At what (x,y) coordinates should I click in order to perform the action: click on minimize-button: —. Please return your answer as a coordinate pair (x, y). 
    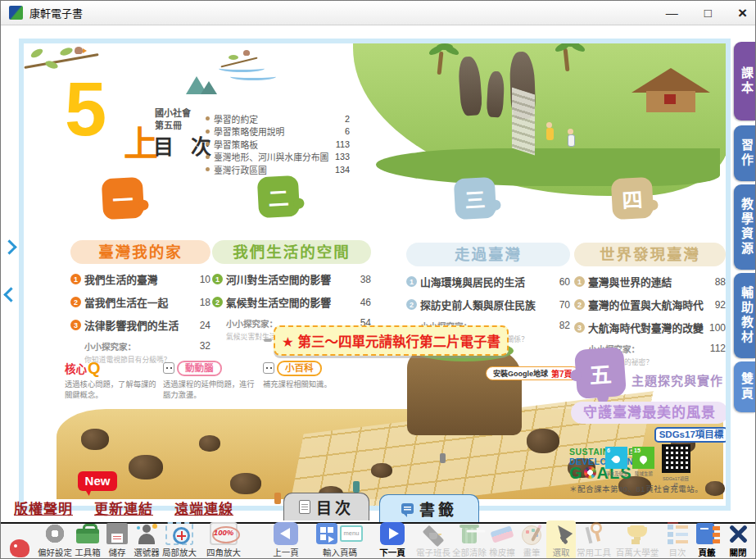
    Looking at the image, I should click on (672, 13).